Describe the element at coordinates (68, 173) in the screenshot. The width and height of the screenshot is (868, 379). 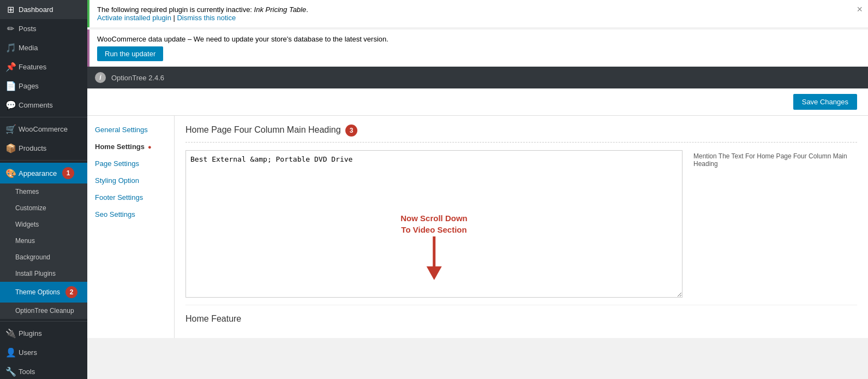
I see `annotation-1: 1` at that location.